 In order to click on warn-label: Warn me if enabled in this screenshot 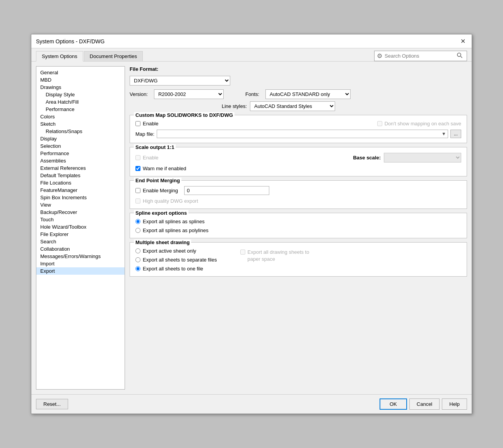, I will do `click(164, 169)`.